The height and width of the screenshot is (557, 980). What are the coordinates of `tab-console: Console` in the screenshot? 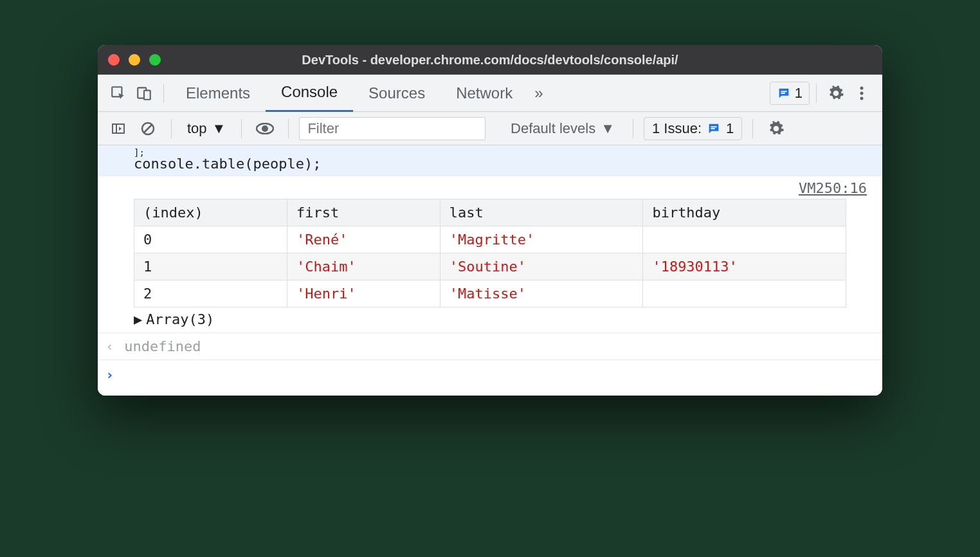 It's located at (309, 93).